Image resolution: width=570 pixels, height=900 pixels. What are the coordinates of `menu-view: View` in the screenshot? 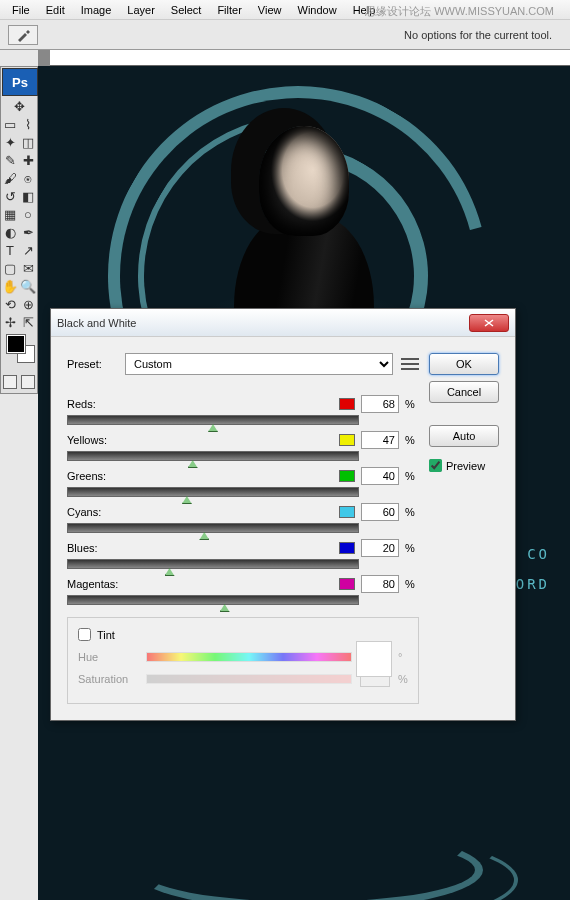 It's located at (270, 10).